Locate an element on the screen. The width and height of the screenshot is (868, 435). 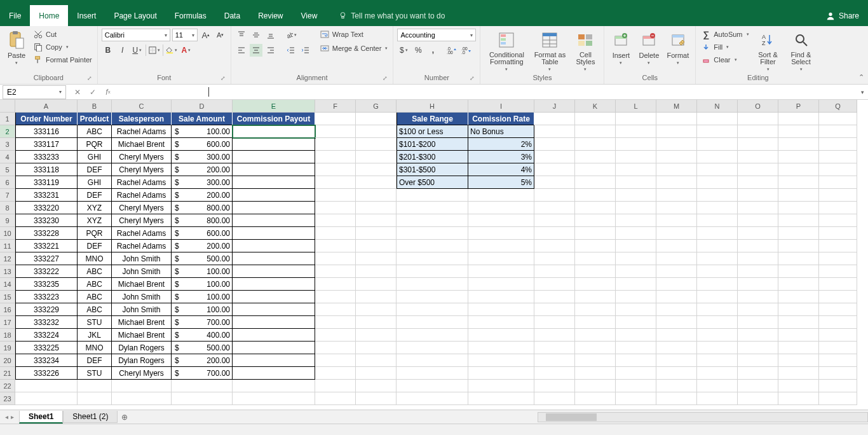
cell-I16 is located at coordinates (501, 310).